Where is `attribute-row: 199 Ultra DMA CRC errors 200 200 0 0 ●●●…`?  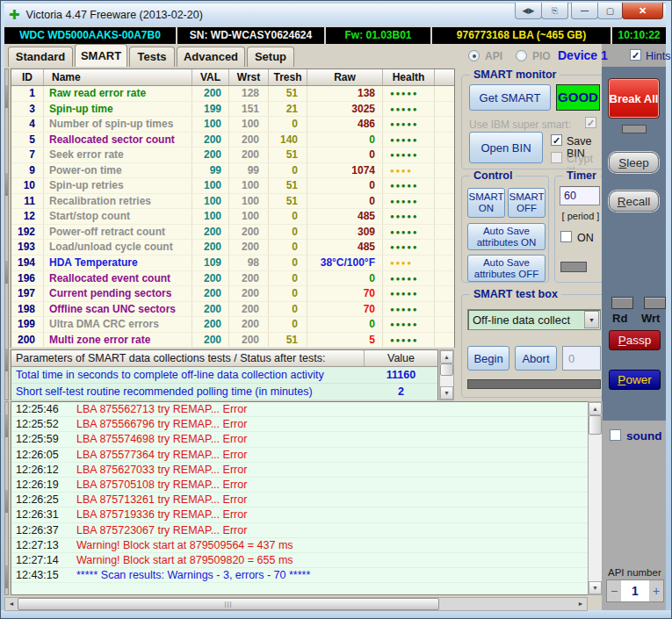
attribute-row: 199 Ultra DMA CRC errors 200 200 0 0 ●●●… is located at coordinates (233, 325).